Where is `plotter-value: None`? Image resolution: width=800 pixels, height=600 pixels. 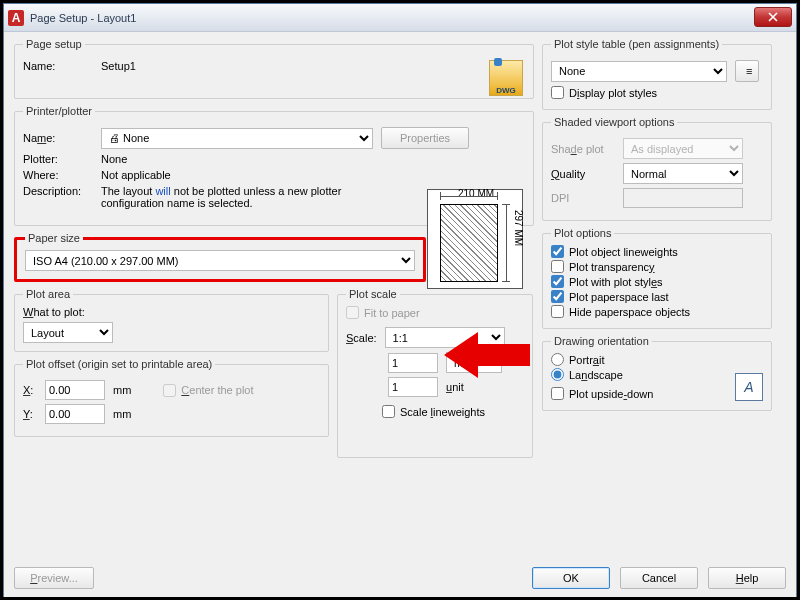 plotter-value: None is located at coordinates (114, 159).